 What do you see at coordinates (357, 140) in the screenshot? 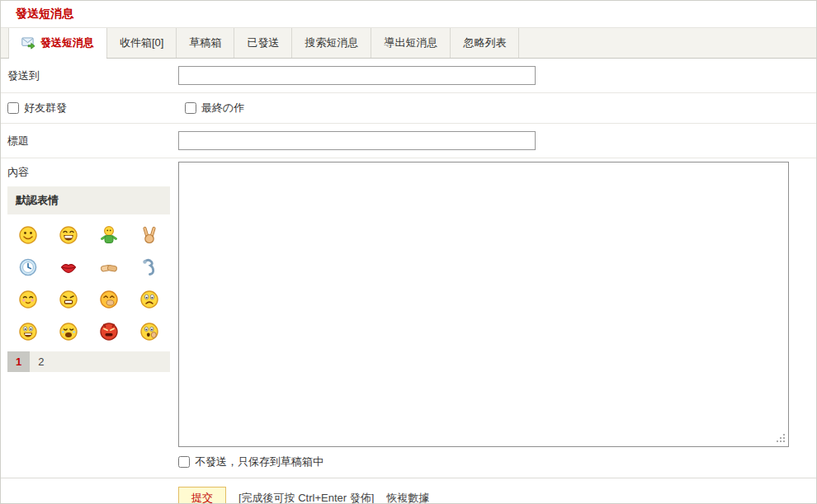
I see `subject-input` at bounding box center [357, 140].